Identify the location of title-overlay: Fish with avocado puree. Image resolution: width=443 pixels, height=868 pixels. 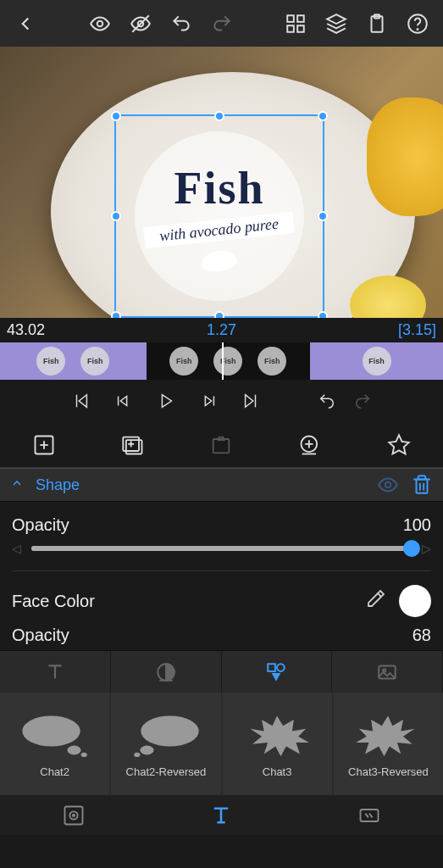
(219, 216).